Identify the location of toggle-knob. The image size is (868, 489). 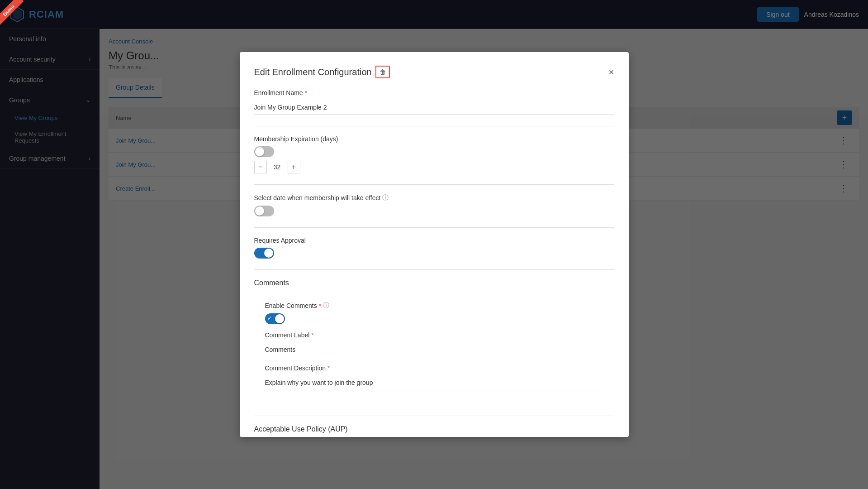
(260, 152).